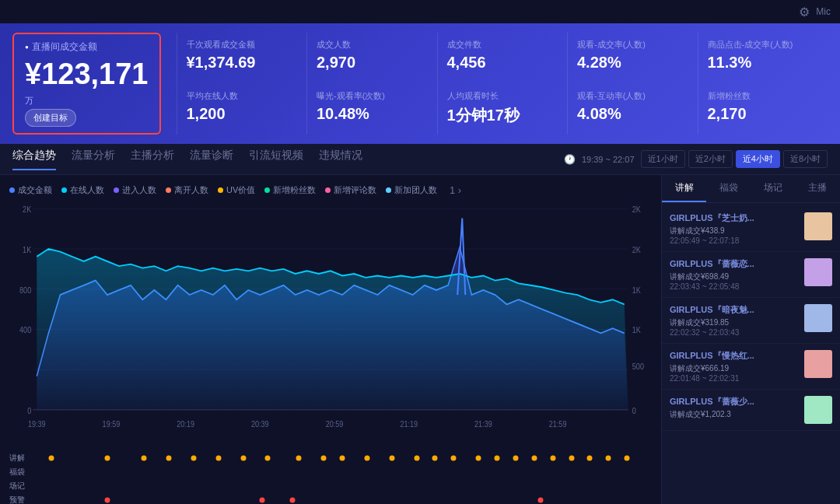  I want to click on right-list-item-4: GIRLPLUS『蔷薇少... 讲解成交¥1,202.3, so click(751, 411).